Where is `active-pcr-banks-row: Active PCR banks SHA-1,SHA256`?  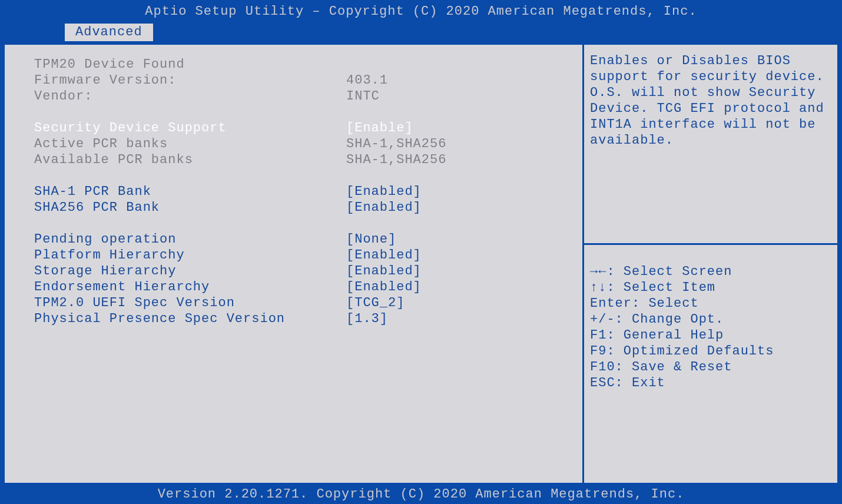
active-pcr-banks-row: Active PCR banks SHA-1,SHA256 is located at coordinates (299, 144).